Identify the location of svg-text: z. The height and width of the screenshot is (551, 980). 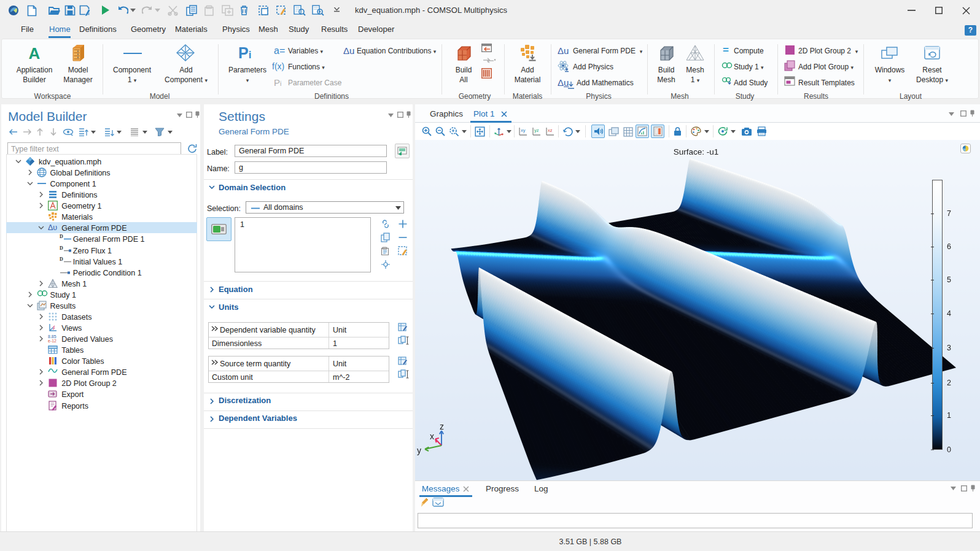
(442, 426).